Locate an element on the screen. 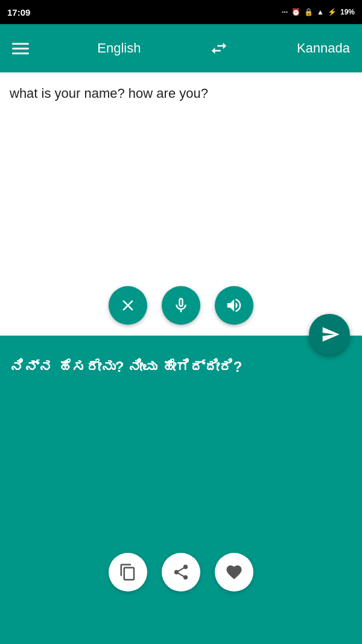 The height and width of the screenshot is (644, 362). alarm-icon: ⏰ is located at coordinates (296, 12).